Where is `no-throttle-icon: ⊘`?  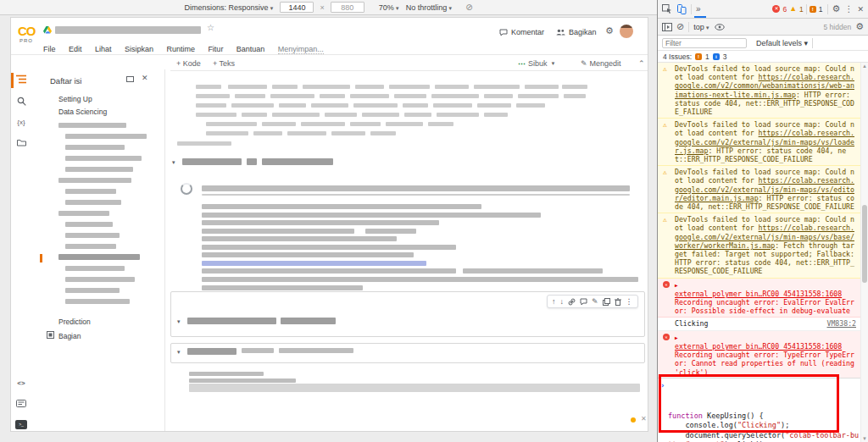 no-throttle-icon: ⊘ is located at coordinates (469, 7).